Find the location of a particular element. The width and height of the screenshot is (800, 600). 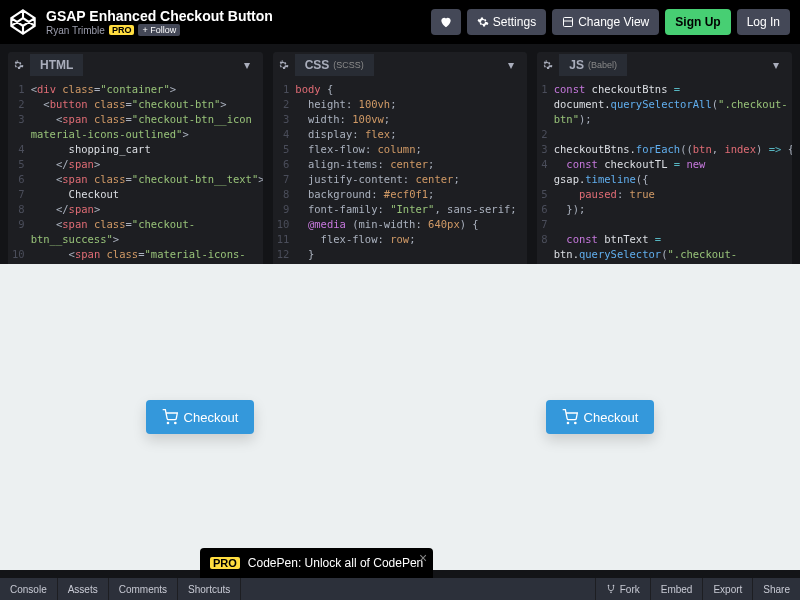

author-row: Ryan Trimble PRO + Follow is located at coordinates (238, 30).